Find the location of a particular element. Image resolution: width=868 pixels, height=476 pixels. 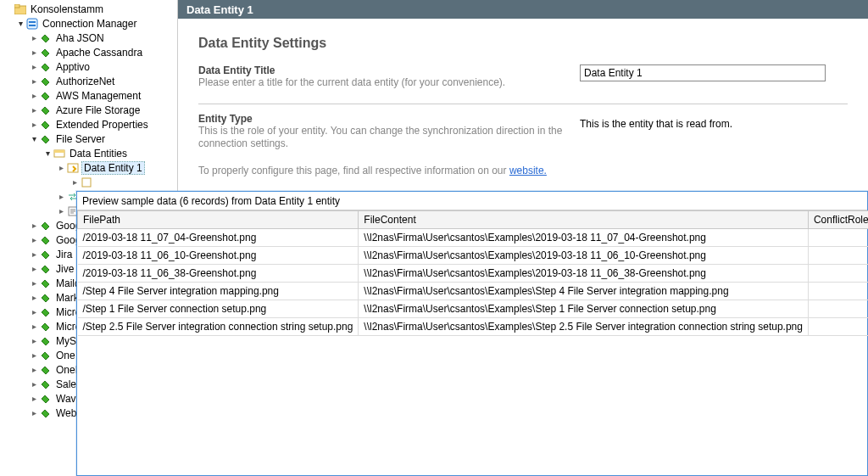

field-title: Data Entity Title Please enter a title f… is located at coordinates (523, 77).